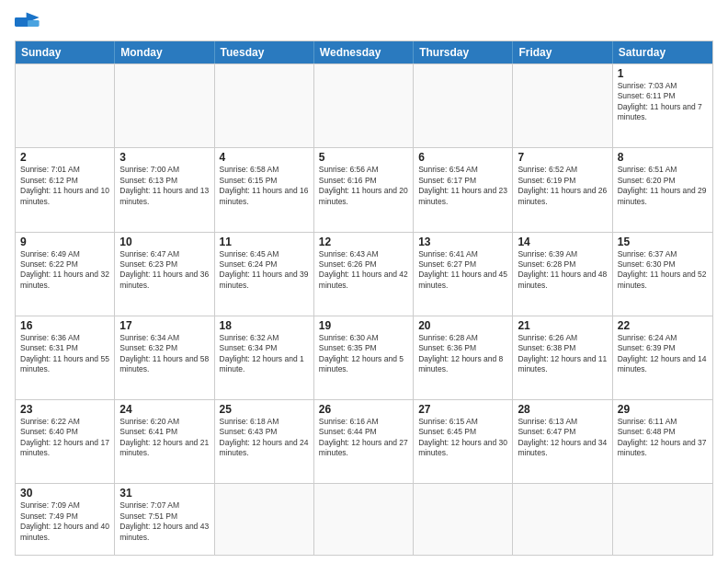  Describe the element at coordinates (164, 326) in the screenshot. I see `day-number: 17` at that location.